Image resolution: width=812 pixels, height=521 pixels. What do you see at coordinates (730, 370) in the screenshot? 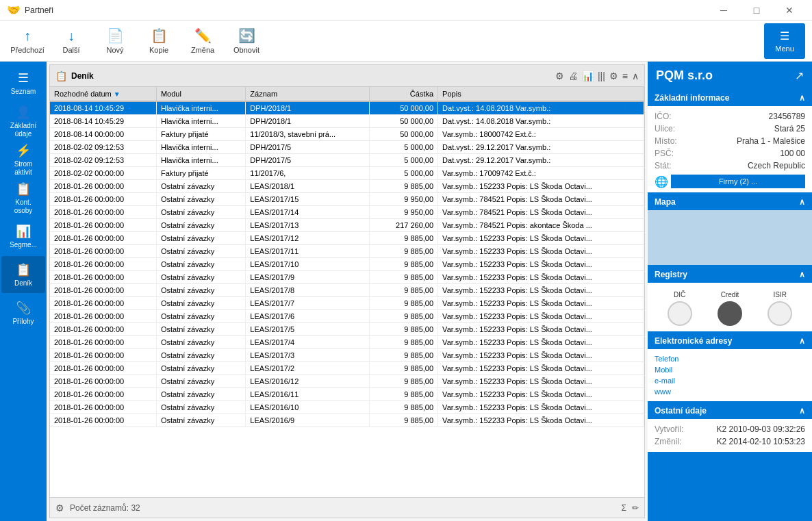
I see `mobil-item: Mobil` at bounding box center [730, 370].